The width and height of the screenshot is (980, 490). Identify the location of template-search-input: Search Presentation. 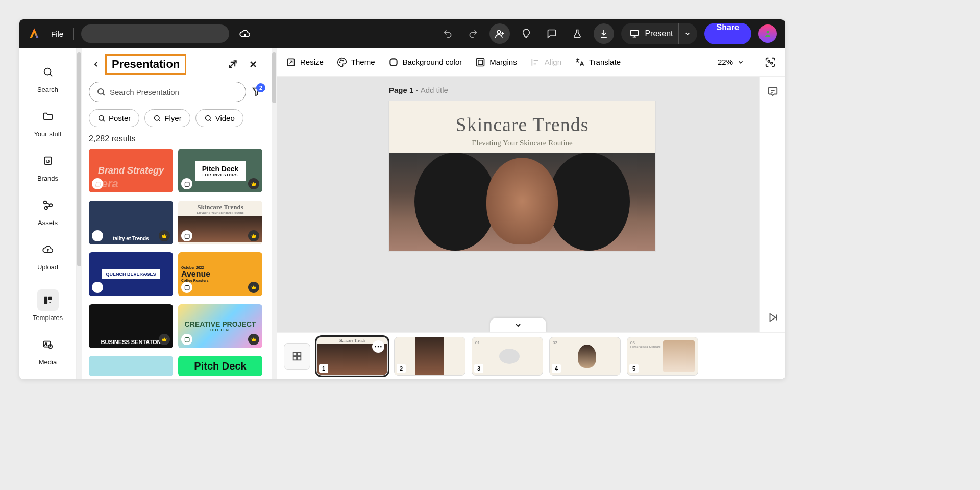
(167, 92).